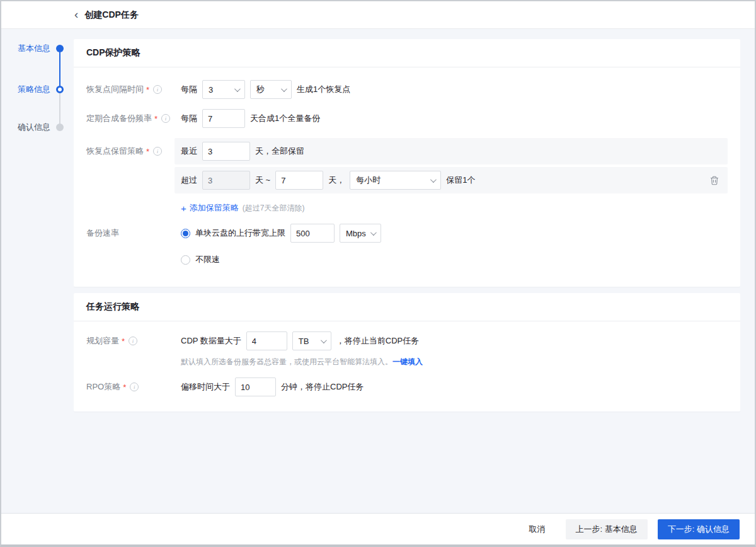 This screenshot has width=756, height=547. What do you see at coordinates (241, 233) in the screenshot?
I see `option-label: 单块云盘的上行带宽上限` at bounding box center [241, 233].